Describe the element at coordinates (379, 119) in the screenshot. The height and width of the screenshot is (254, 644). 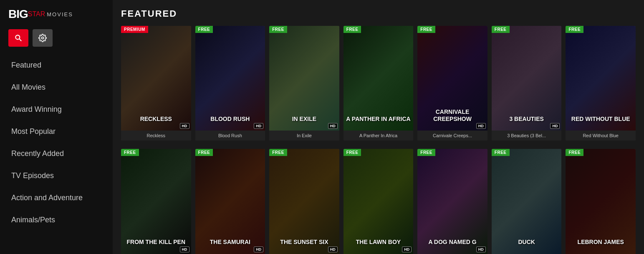
I see `movie-poster-text-panther: A PANTHER IN AFRICA` at that location.